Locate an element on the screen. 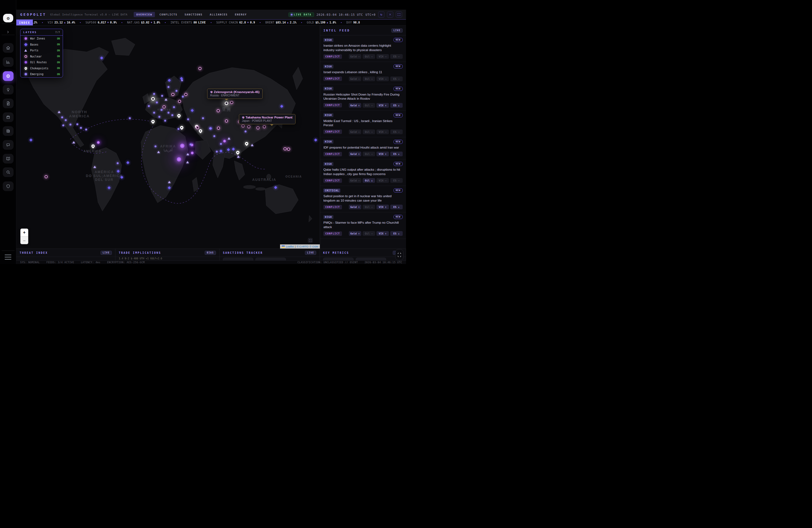 Image resolution: width=812 pixels, height=528 pixels. layer-toggle-oil: Oil RoutesON is located at coordinates (42, 62).